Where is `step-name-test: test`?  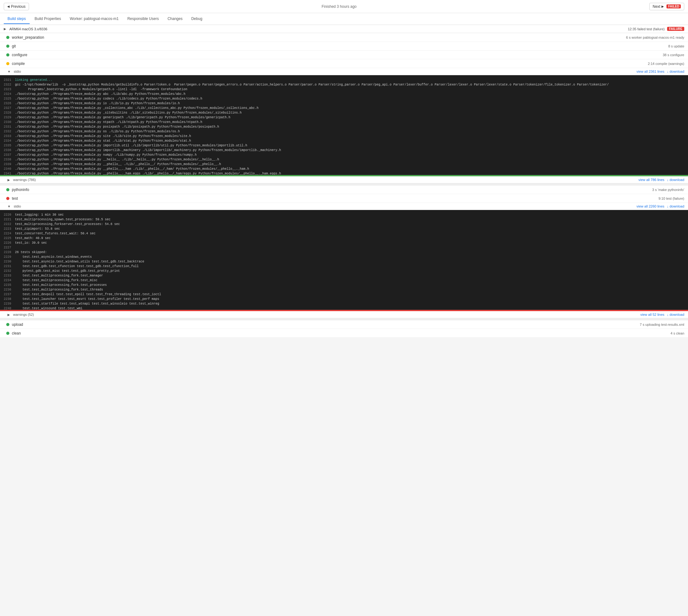 step-name-test: test is located at coordinates (15, 198).